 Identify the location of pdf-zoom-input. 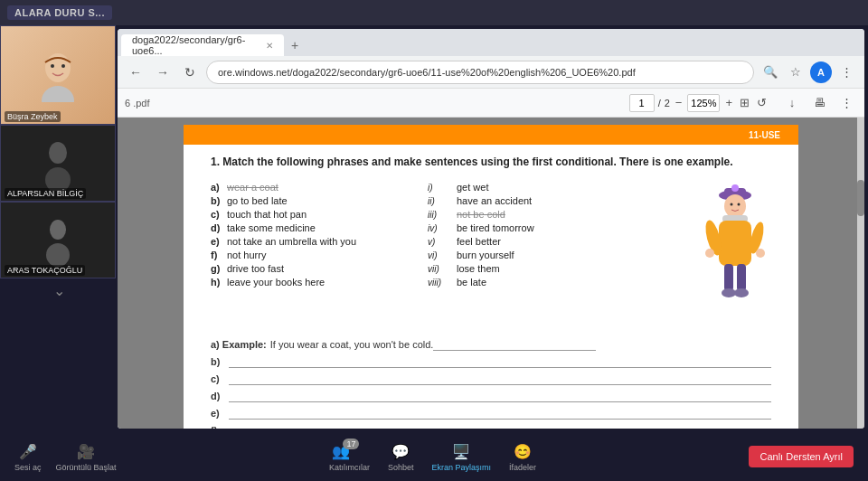
(703, 103).